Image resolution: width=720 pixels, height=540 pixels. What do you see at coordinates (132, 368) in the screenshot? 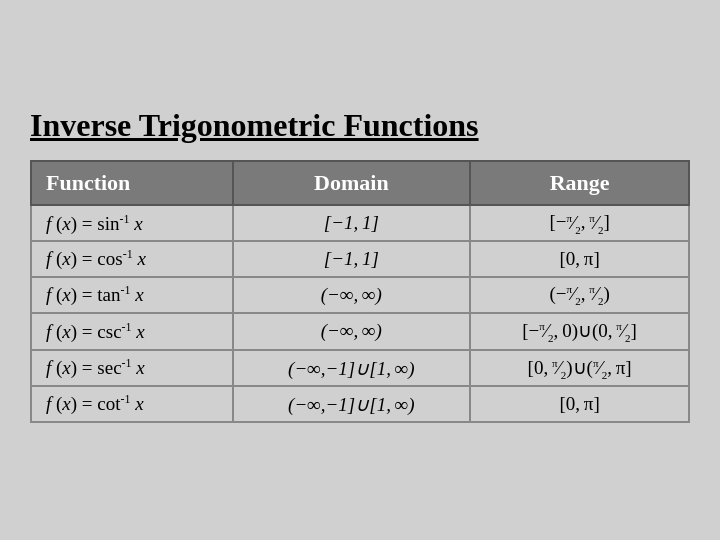
I see `cell-function: f (x) = sec-1 x` at bounding box center [132, 368].